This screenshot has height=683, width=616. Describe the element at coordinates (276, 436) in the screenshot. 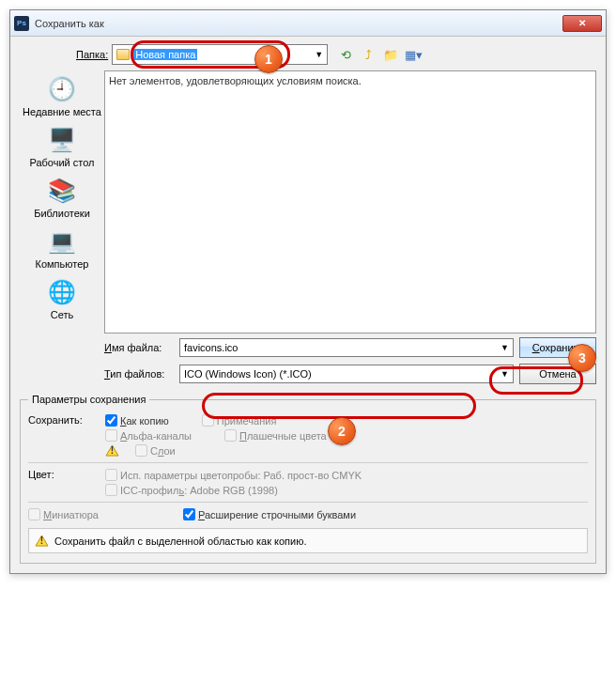

I see `spot-checkbox: Плашечные цвета` at that location.